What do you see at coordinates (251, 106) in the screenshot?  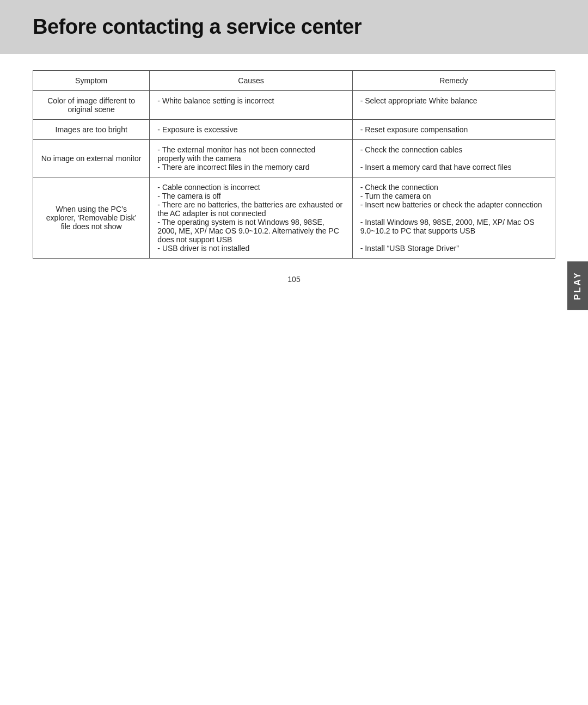 I see `causes-cell: - White balance setting is incorrect` at bounding box center [251, 106].